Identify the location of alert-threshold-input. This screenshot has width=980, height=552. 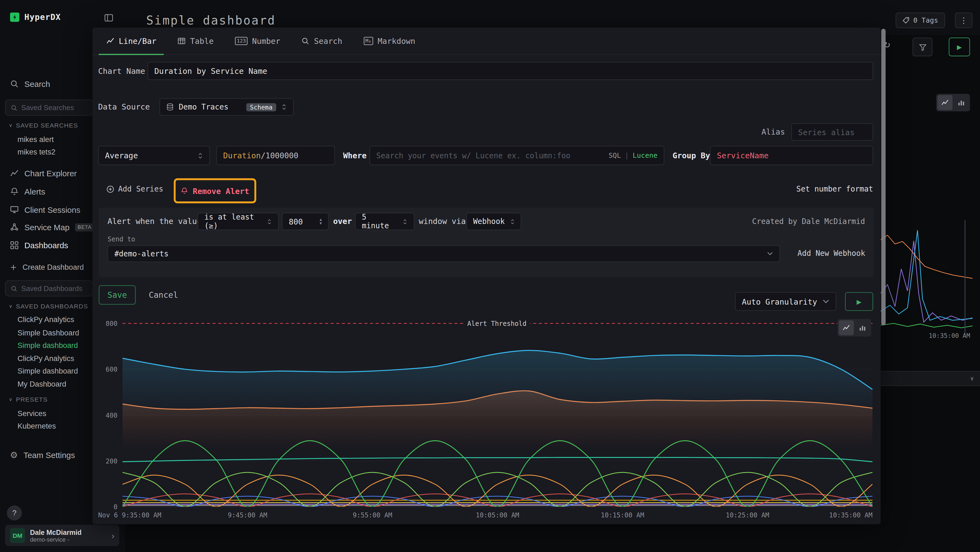
(301, 222).